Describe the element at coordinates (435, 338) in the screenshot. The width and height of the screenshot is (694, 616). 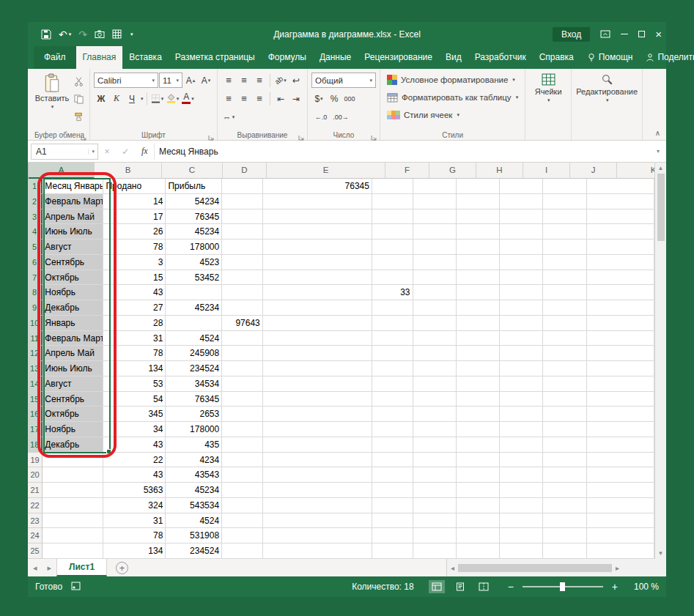
I see `cell-G11` at that location.